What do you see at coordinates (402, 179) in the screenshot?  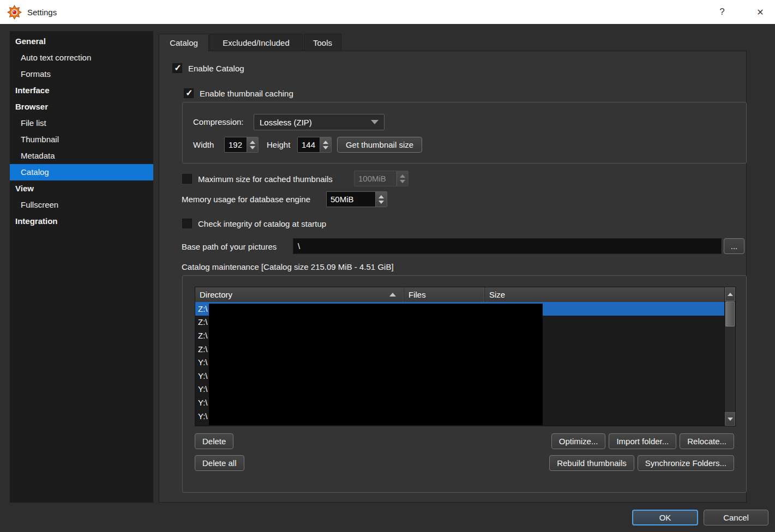 I see `max-size-spin-buttons` at bounding box center [402, 179].